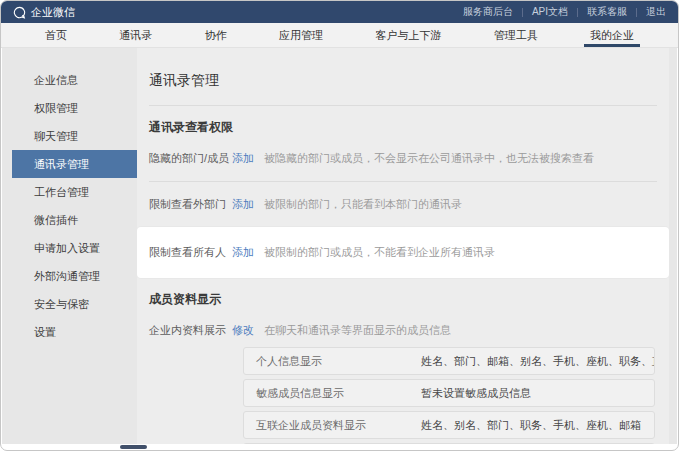 This screenshot has width=679, height=451. I want to click on nav-item-contacts: 通讯录, so click(136, 35).